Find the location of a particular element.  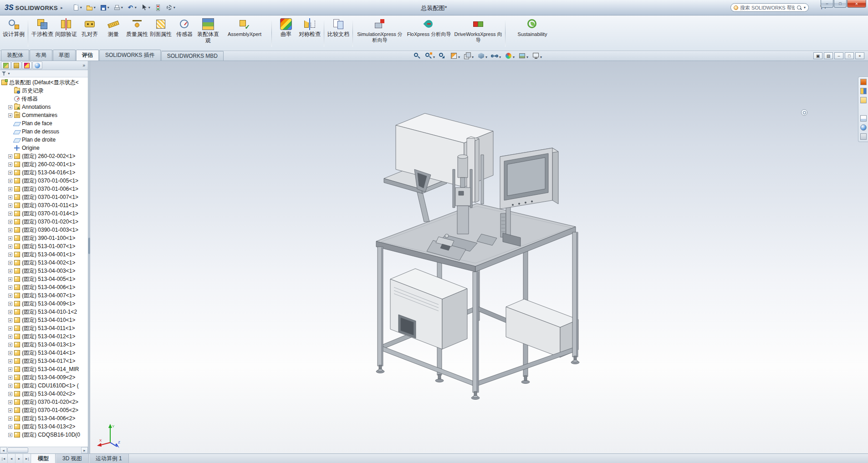

feature-tree-item: + (固定) 0370-01-005<2> is located at coordinates (44, 410).